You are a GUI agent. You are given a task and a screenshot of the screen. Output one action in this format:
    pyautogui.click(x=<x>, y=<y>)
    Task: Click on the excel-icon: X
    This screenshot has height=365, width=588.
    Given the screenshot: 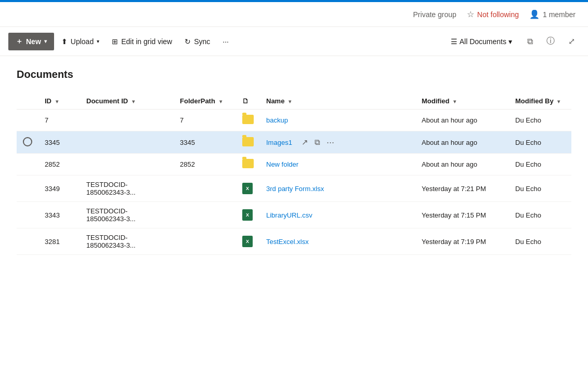 What is the action you would take?
    pyautogui.click(x=247, y=188)
    